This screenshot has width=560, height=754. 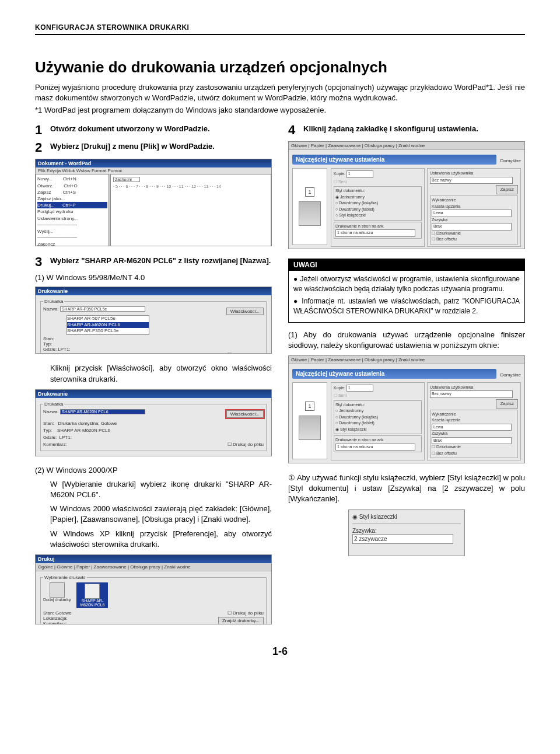 I want to click on step3-p4: W Windows XP kliknij przycisk [Preferenc…, so click(x=161, y=539).